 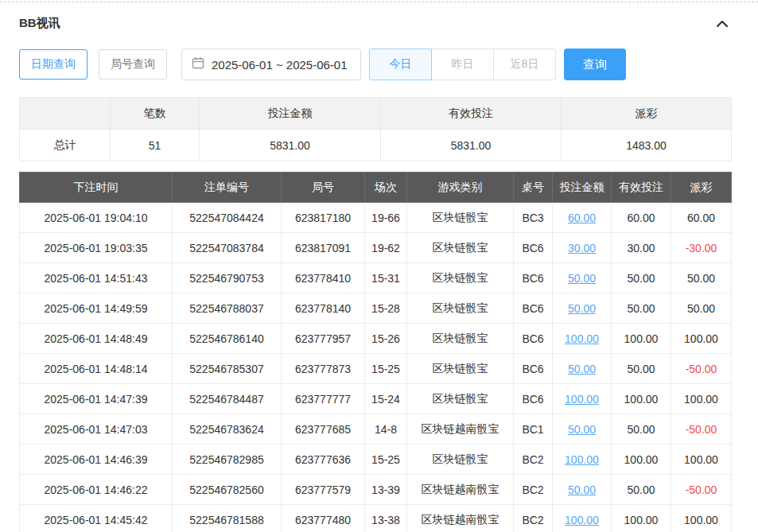 What do you see at coordinates (387, 309) in the screenshot?
I see `session-cell: 15-28` at bounding box center [387, 309].